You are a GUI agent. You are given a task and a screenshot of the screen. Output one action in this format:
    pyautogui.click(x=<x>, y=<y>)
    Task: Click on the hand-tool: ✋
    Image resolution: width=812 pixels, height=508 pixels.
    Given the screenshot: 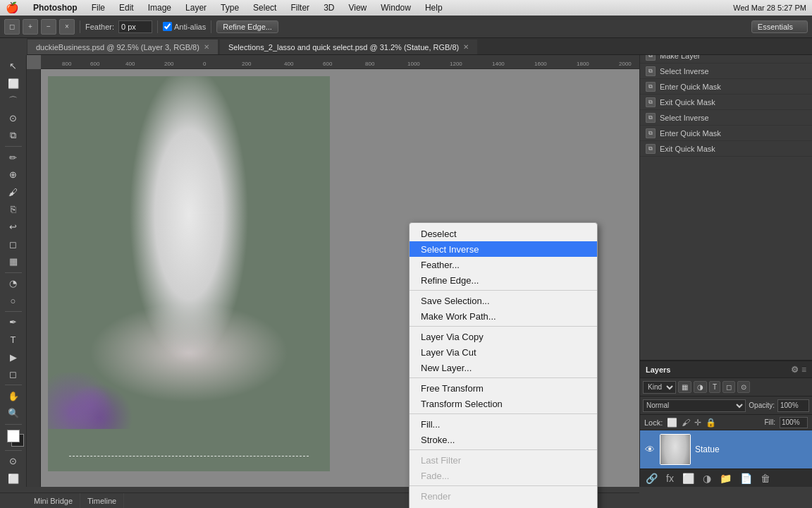 What is the action you would take?
    pyautogui.click(x=13, y=396)
    